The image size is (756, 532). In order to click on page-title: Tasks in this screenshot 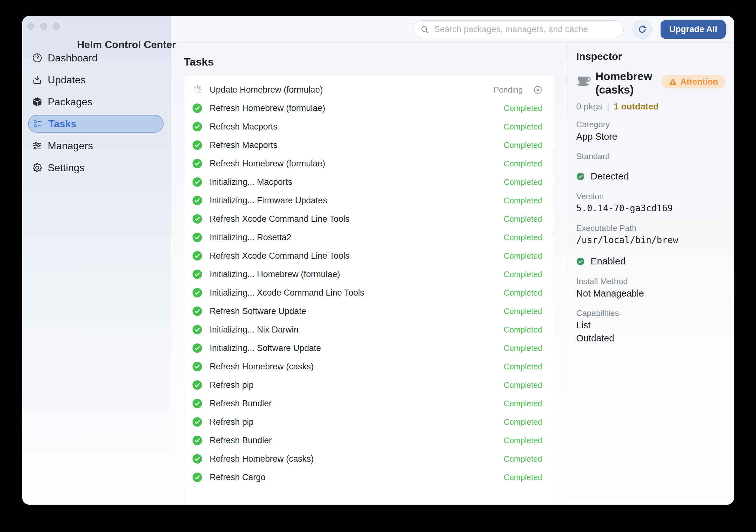, I will do `click(369, 62)`.